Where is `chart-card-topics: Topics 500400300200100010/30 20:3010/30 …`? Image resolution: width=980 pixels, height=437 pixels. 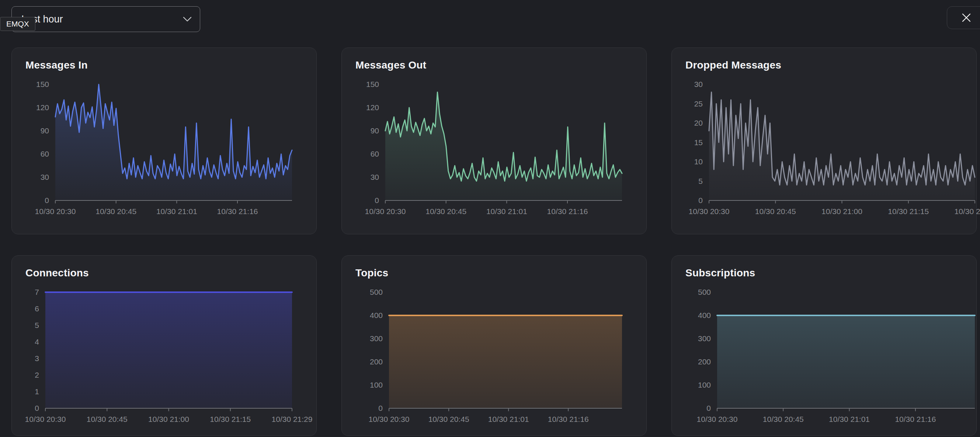 chart-card-topics: Topics 500400300200100010/30 20:3010/30 … is located at coordinates (494, 345).